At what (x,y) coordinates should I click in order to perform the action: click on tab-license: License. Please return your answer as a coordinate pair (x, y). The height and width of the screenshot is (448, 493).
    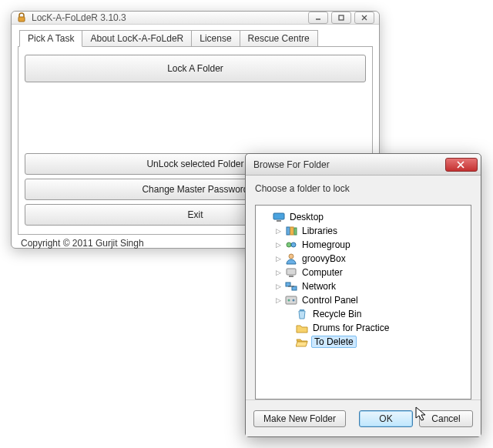
    Looking at the image, I should click on (216, 38).